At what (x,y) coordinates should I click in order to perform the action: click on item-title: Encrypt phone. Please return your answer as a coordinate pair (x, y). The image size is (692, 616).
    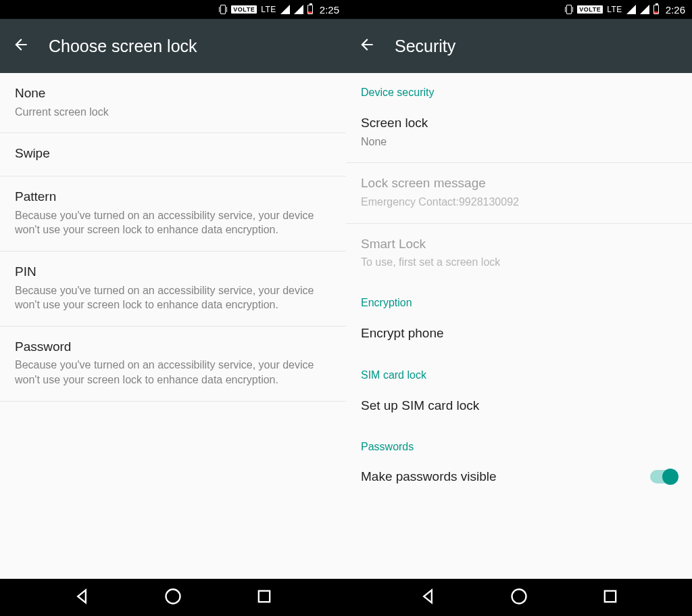
    Looking at the image, I should click on (519, 334).